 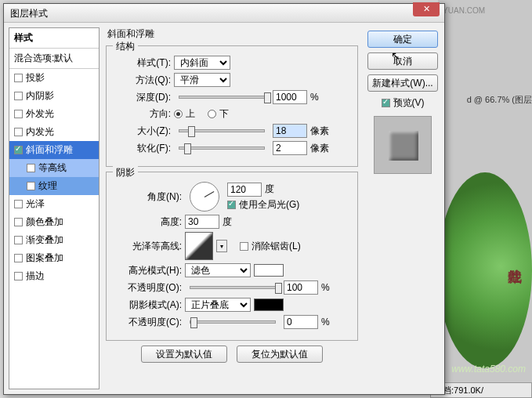 I want to click on global-light-checkbox, so click(x=232, y=205).